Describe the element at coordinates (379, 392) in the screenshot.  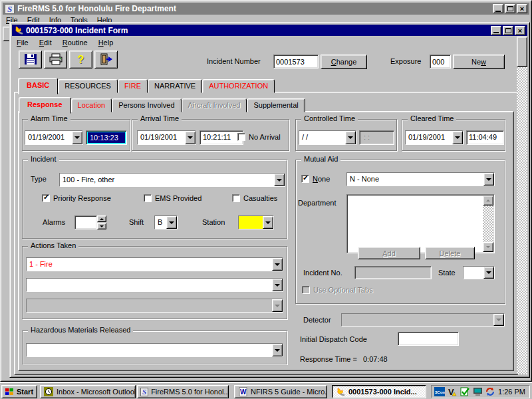
I see `taskbar-item-incident-form: 0001573-000 Incid...` at that location.